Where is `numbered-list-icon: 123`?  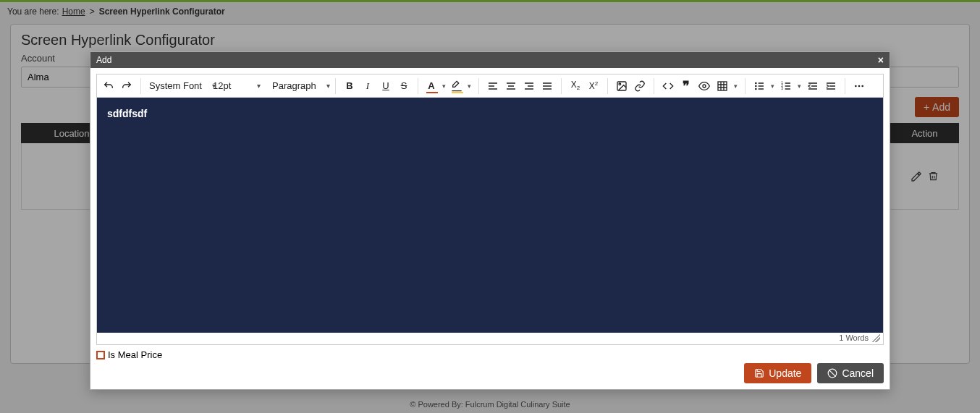
numbered-list-icon: 123 is located at coordinates (786, 86).